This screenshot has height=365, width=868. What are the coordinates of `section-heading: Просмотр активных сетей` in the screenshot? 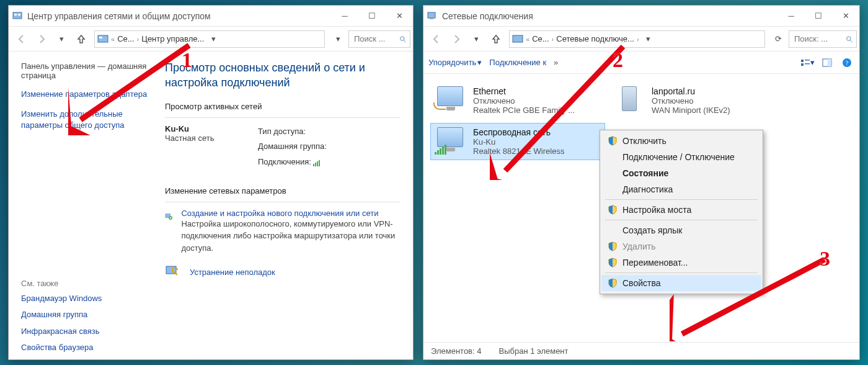 It's located at (283, 107).